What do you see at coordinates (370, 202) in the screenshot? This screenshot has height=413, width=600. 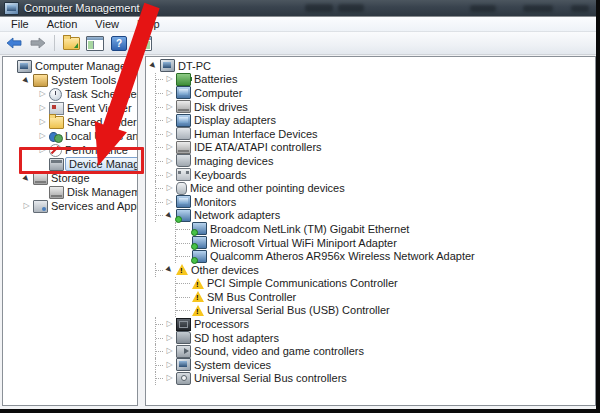 I see `tree-item-monitors: Monitors` at bounding box center [370, 202].